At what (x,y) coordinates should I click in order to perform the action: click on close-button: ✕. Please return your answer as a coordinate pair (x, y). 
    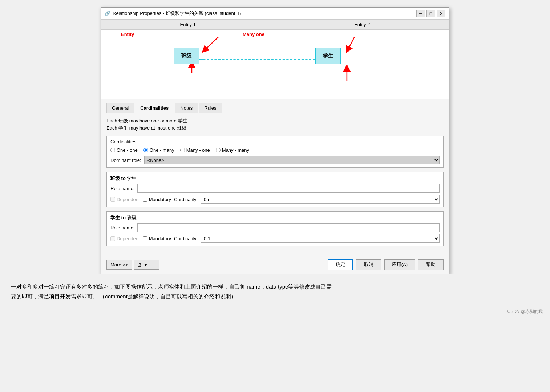
    Looking at the image, I should click on (441, 13).